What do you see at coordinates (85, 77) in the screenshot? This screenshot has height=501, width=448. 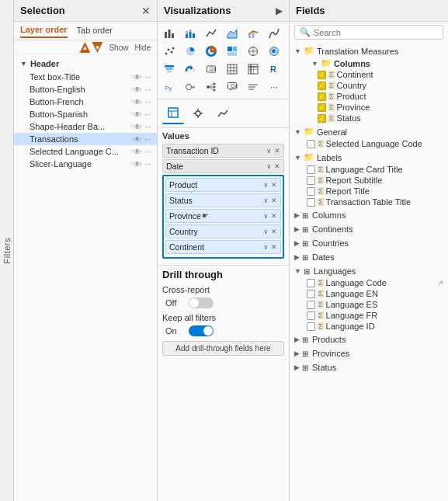 I see `list-item: Text box-Title 👁 ···` at bounding box center [85, 77].